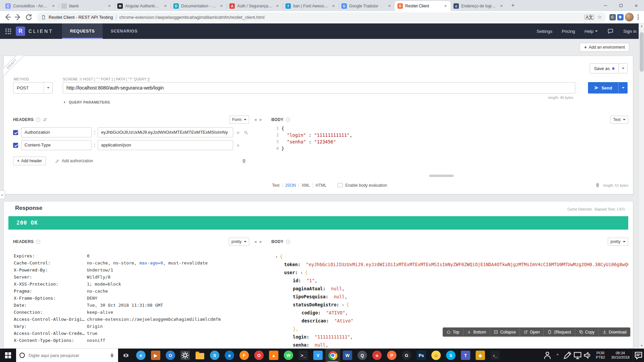 Image resolution: width=644 pixels, height=362 pixels. What do you see at coordinates (513, 6) in the screenshot?
I see `new-tab-button: +` at bounding box center [513, 6].